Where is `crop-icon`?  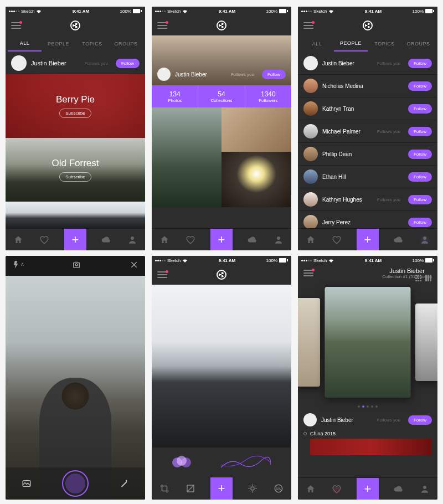
crop-icon is located at coordinates (164, 488).